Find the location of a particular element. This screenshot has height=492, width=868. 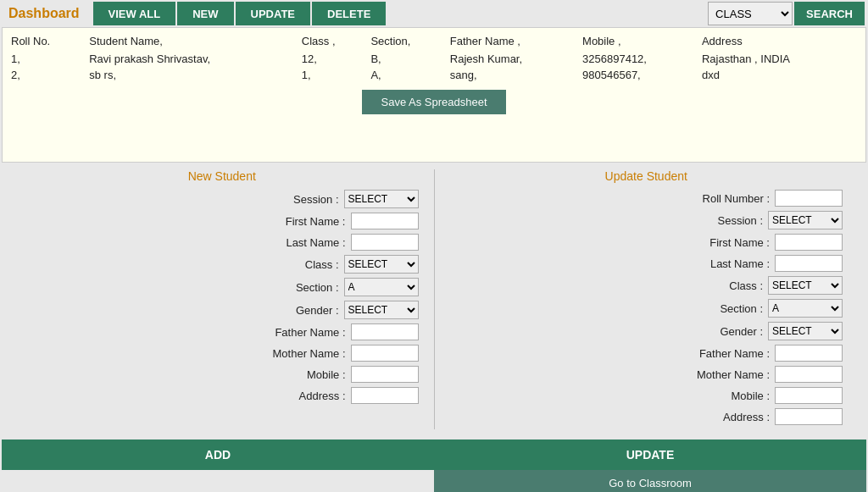

new-fathername-row: Father Name : is located at coordinates (222, 332).